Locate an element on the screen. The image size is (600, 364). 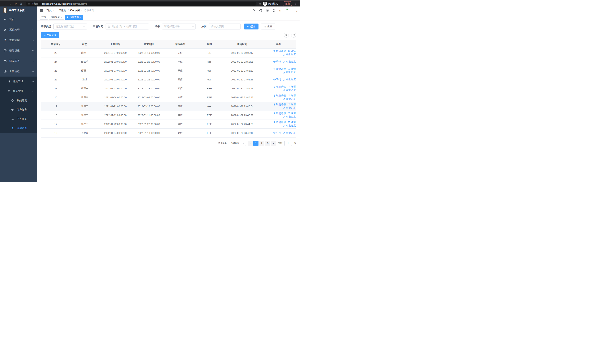
search-icon is located at coordinates (254, 10).